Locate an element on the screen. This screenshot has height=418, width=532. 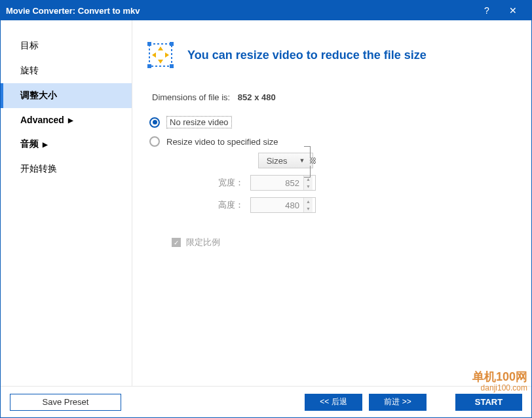
sidebar-item-rotate: 旋转 is located at coordinates (66, 71).